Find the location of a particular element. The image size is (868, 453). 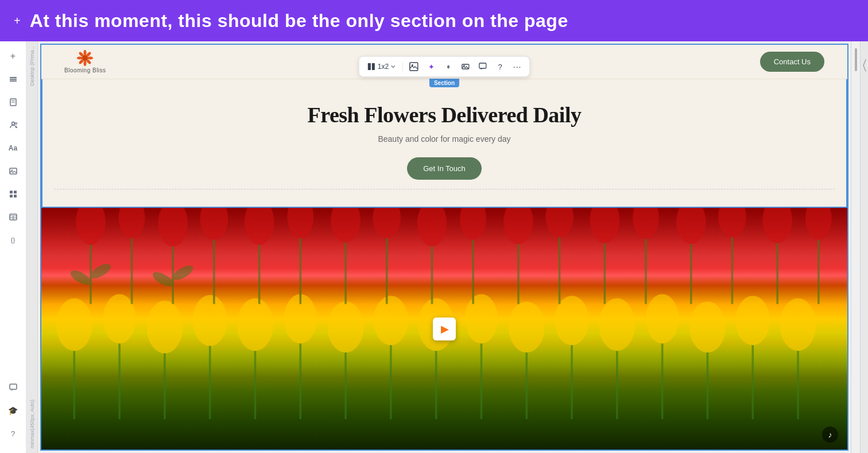

table-icon is located at coordinates (13, 217).